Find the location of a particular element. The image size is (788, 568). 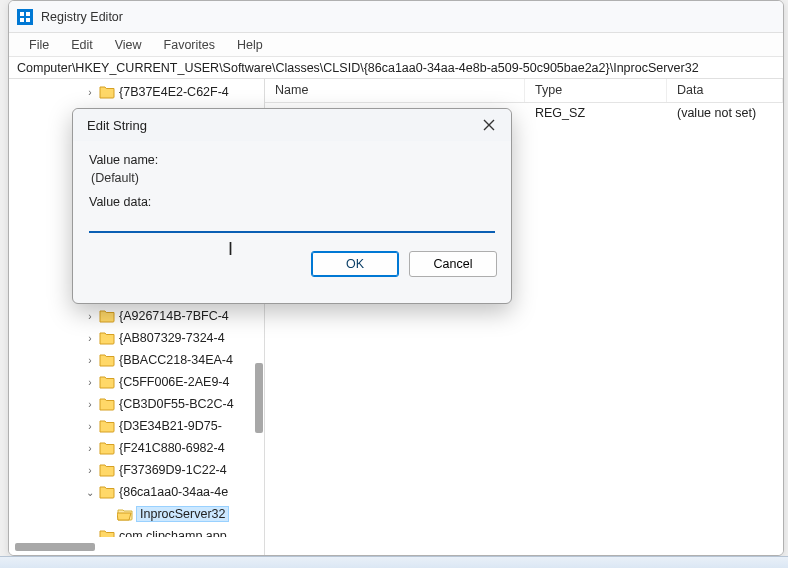

address-bar: Computer\HKEY_CURRENT_USER\Software\Clas… is located at coordinates (396, 68).